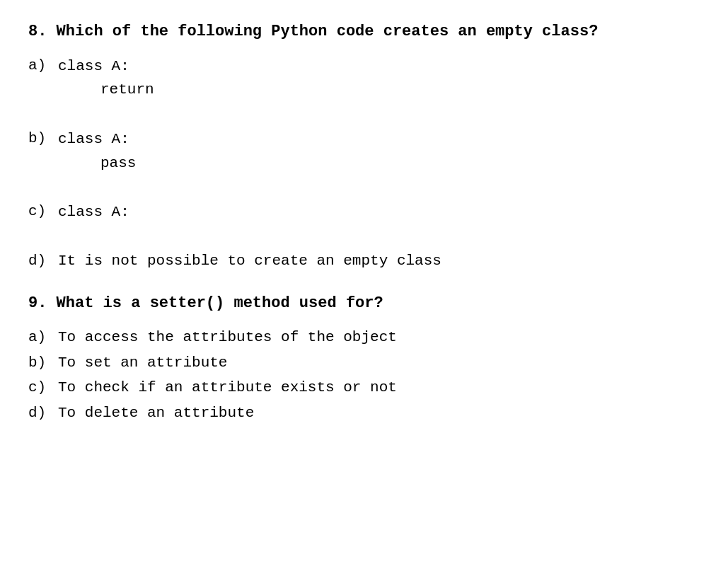 The height and width of the screenshot is (588, 716). I want to click on question-8-option-b: b) class A: pass, so click(358, 157).